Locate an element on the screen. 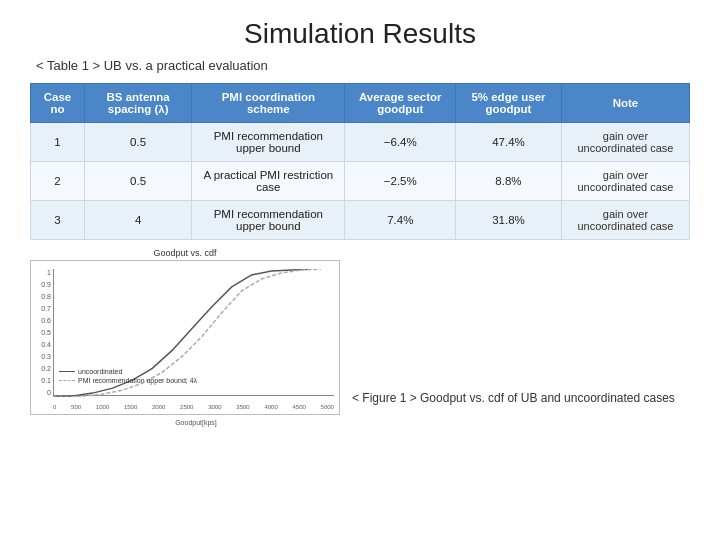  cell-antenna-spacing: 4 is located at coordinates (138, 220).